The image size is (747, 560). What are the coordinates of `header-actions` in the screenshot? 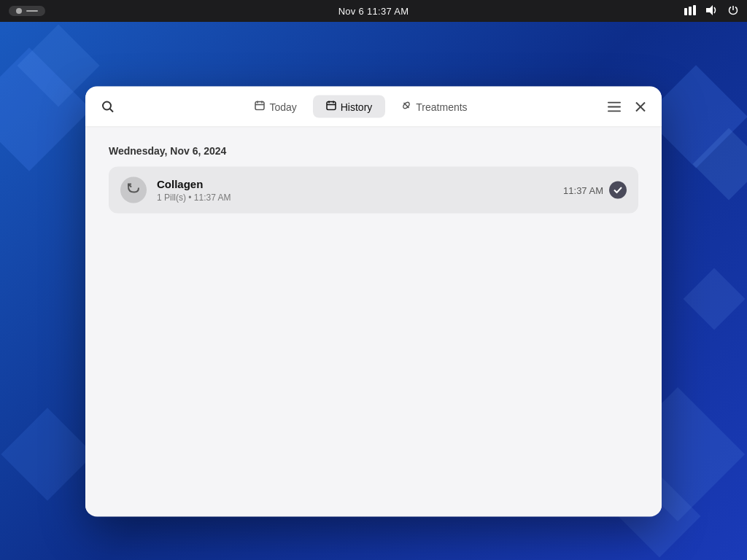 It's located at (627, 106).